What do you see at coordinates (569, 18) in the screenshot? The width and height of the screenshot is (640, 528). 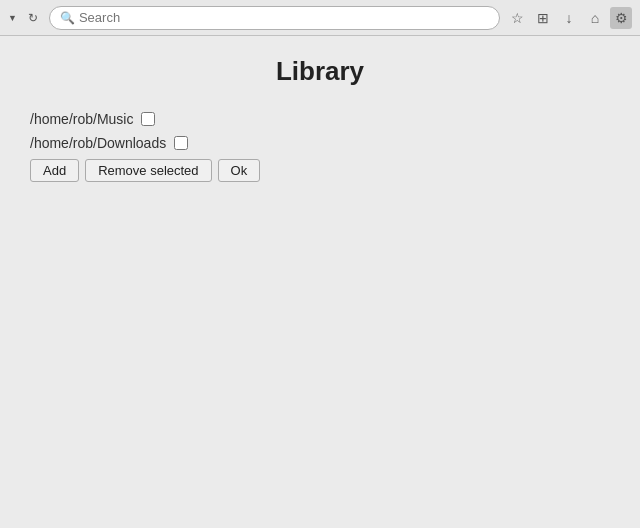 I see `download-button: ↓` at bounding box center [569, 18].